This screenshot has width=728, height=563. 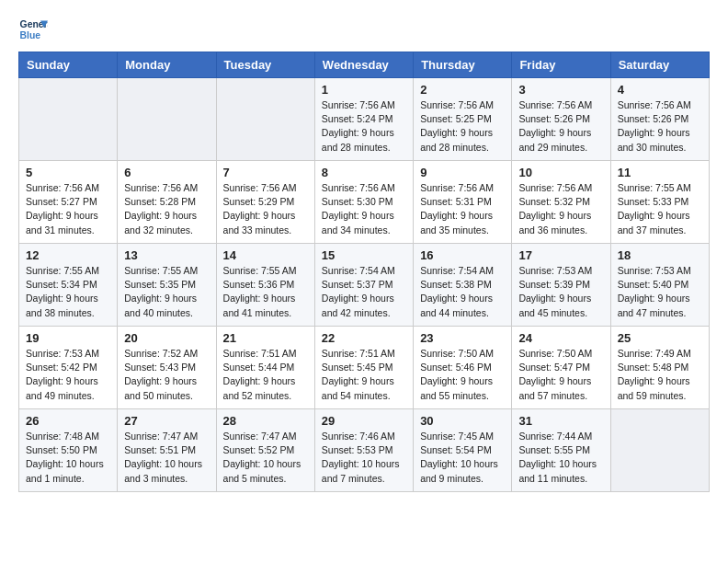 What do you see at coordinates (364, 458) in the screenshot?
I see `day-info: Sunrise: 7:46 AM Sunset: 5:53 PM Dayligh…` at bounding box center [364, 458].